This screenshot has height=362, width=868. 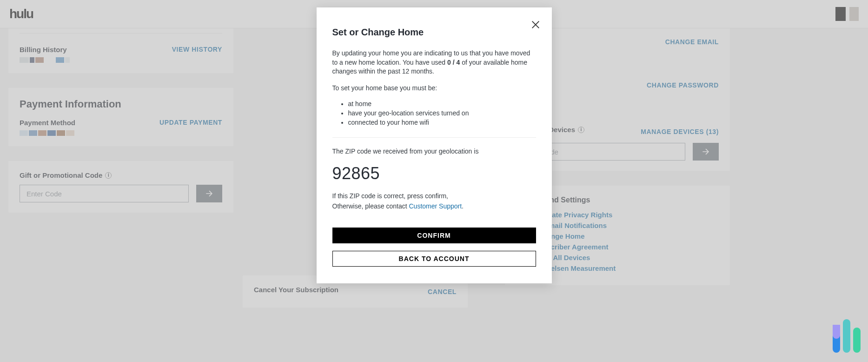 I want to click on requirements-list: at home have your geo-location services …, so click(x=434, y=113).